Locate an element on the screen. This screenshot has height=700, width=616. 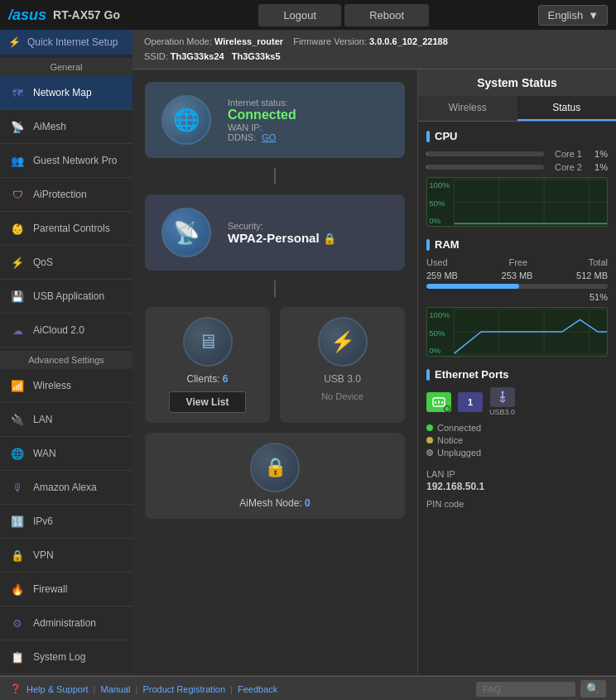
lan-ip-title: LAN IP is located at coordinates (517, 474).